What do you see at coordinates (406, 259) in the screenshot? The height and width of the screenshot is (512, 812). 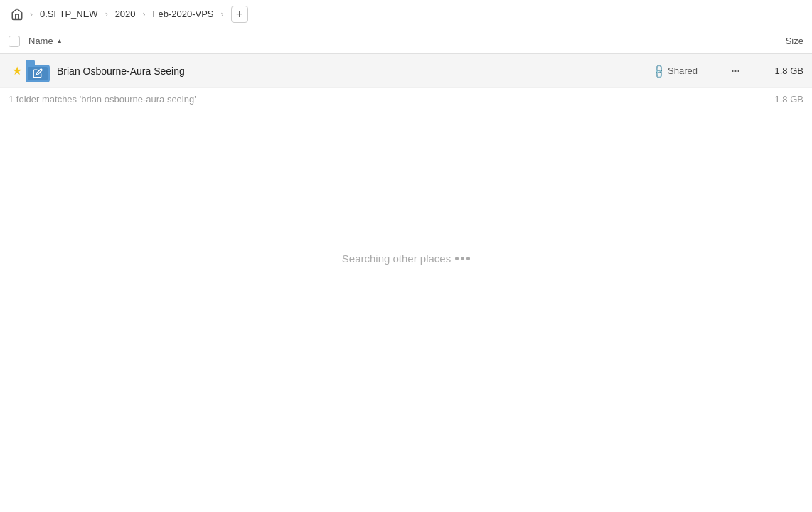 I see `searching-other-places: Searching other places` at bounding box center [406, 259].